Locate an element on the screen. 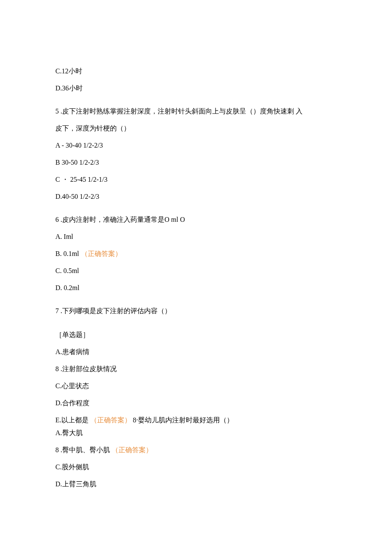 This screenshot has width=392, height=555. q8-option-a: A.臀大肌 is located at coordinates (196, 433).